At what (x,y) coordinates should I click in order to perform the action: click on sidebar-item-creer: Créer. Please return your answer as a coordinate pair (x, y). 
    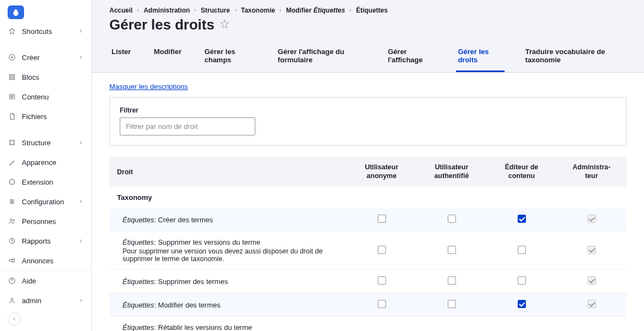
    Looking at the image, I should click on (46, 57).